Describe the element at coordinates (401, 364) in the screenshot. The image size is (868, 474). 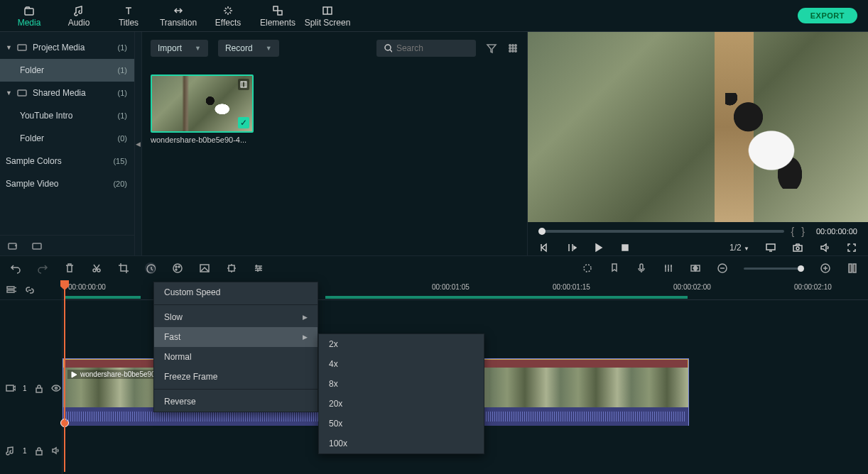
I see `menu-item-4x: 4x` at that location.